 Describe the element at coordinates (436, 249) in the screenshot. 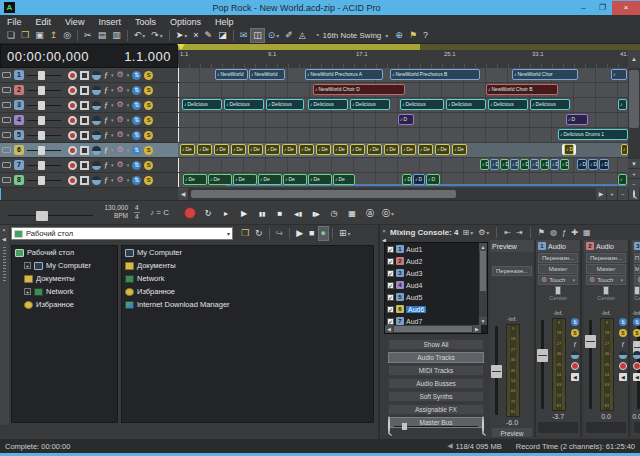

I see `channel-row-aud1: ✓1Aud1` at that location.